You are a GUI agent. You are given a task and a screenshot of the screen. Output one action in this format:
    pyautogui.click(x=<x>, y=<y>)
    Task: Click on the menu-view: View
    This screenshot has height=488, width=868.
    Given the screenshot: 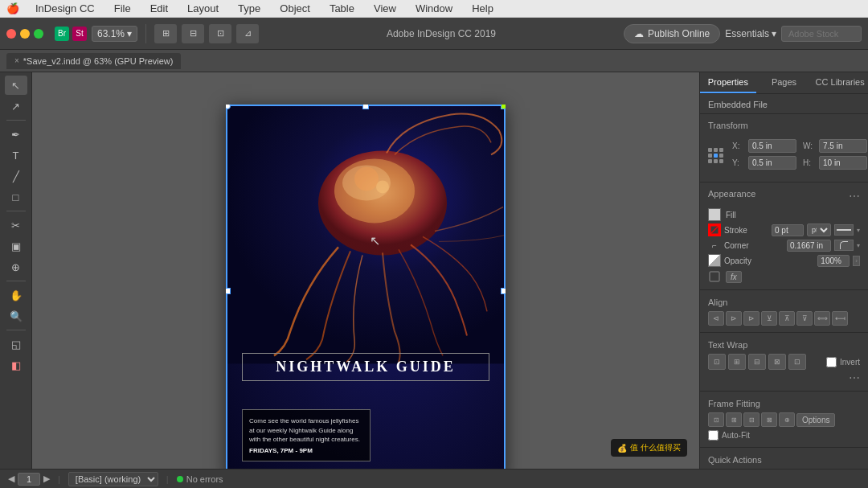 What is the action you would take?
    pyautogui.click(x=385, y=8)
    